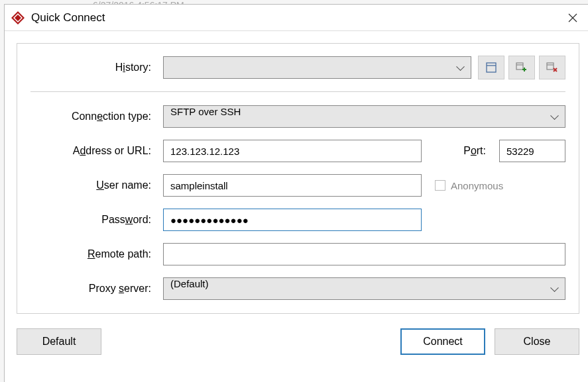 The width and height of the screenshot is (588, 382). Describe the element at coordinates (469, 185) in the screenshot. I see `anonymous-checkbox: Anonymous` at that location.